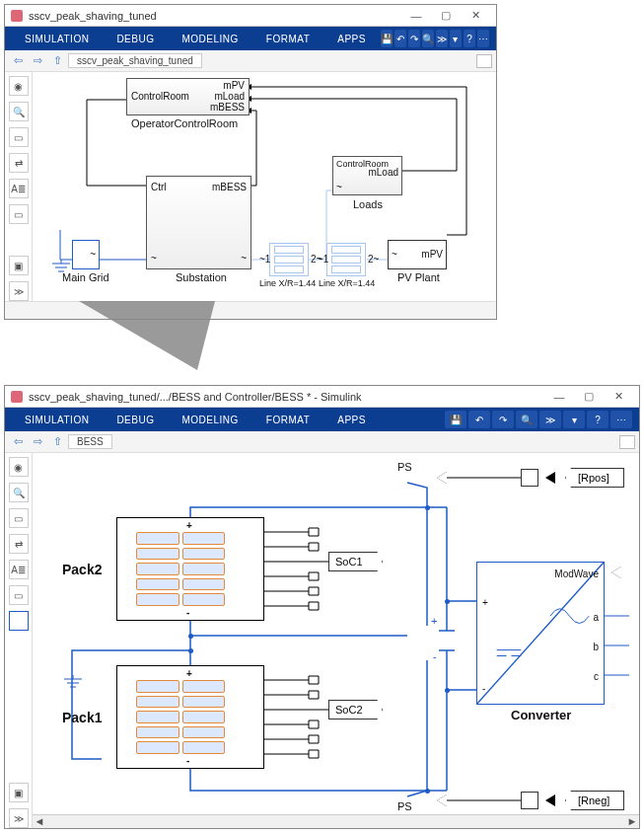 The height and width of the screenshot is (833, 644). What do you see at coordinates (355, 562) in the screenshot?
I see `tag-soc1: SoC1` at bounding box center [355, 562].